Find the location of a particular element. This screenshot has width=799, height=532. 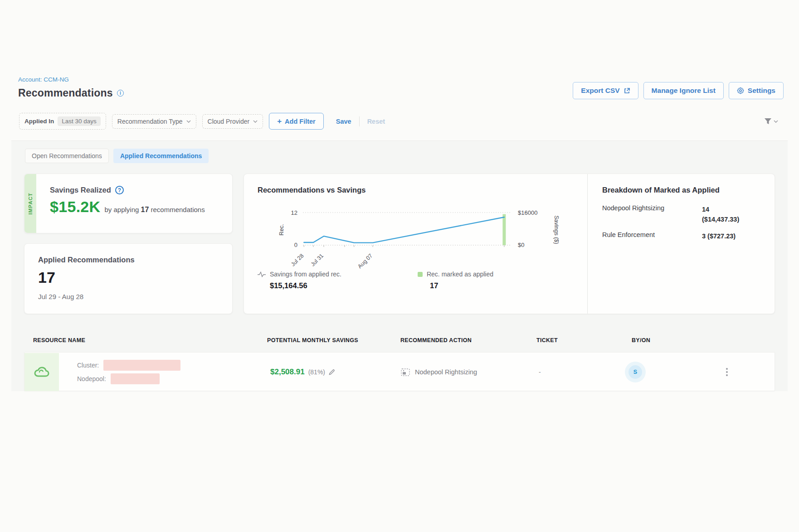

manage-ignore-list-label: Manage Ignore List is located at coordinates (684, 91).